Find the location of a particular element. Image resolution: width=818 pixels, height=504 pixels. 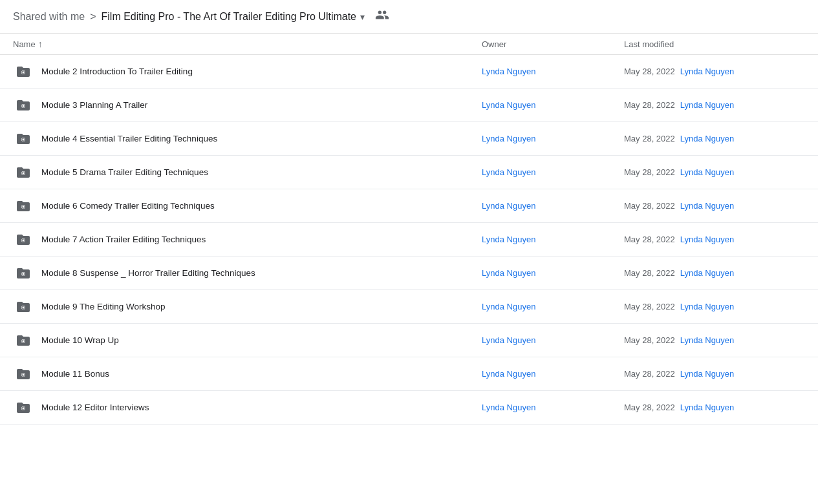

table-row: Module 12 Editor Interviews Lynda Nguyen… is located at coordinates (409, 408).